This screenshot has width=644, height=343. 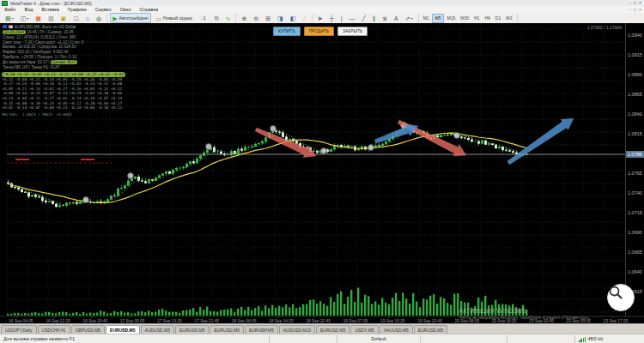 I want to click on chart-type-icon: ▤▾, so click(x=9, y=18).